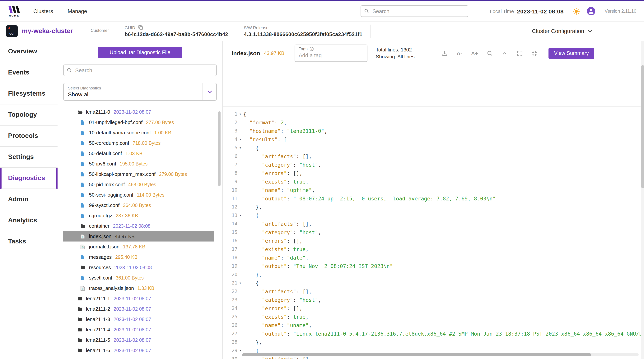  I want to click on dropdown-caret, so click(210, 92).